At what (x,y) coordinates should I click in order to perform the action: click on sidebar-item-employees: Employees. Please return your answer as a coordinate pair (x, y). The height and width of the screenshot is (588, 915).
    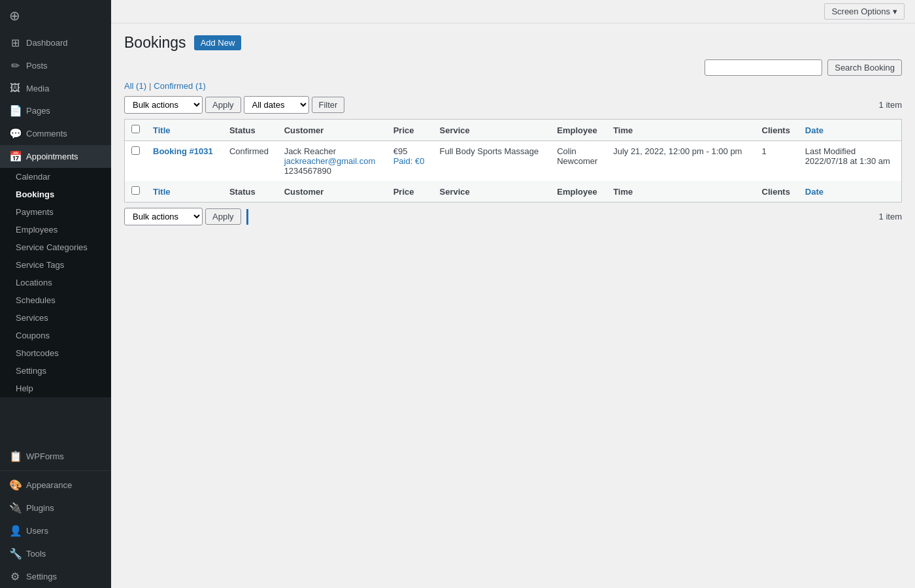
    Looking at the image, I should click on (56, 230).